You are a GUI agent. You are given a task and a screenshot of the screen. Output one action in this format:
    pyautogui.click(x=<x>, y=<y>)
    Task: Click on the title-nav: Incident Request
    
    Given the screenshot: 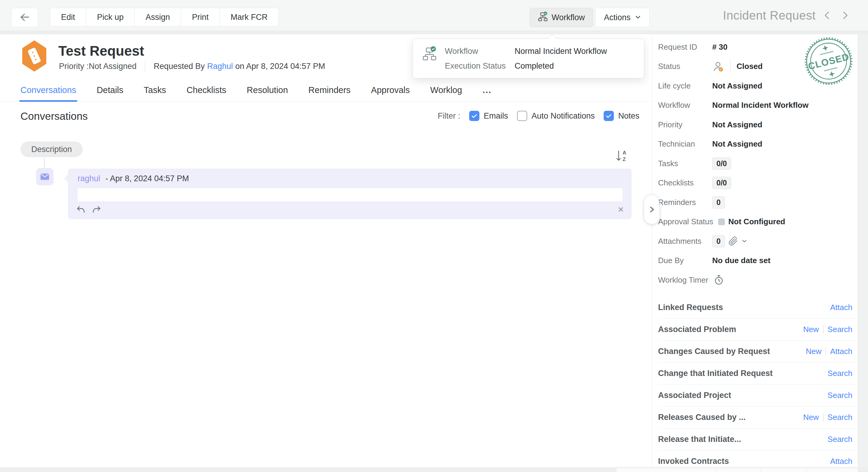 What is the action you would take?
    pyautogui.click(x=787, y=16)
    